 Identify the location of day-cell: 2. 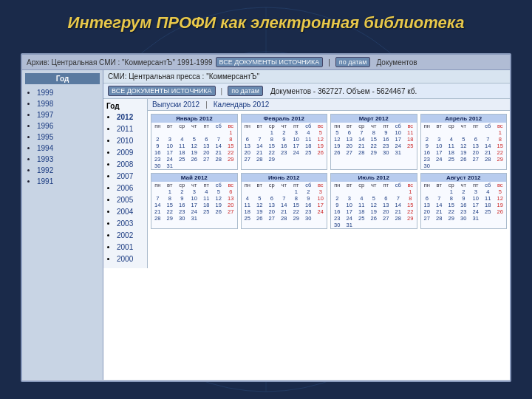
(337, 198).